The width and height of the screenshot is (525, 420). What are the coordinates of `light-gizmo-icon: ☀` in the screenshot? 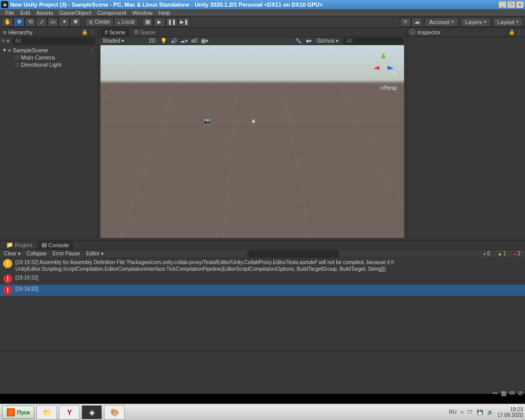 It's located at (253, 122).